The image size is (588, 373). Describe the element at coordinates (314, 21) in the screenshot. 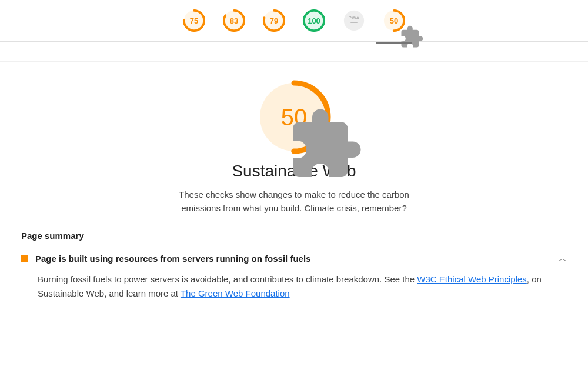

I see `score-tab-seo: 100` at that location.